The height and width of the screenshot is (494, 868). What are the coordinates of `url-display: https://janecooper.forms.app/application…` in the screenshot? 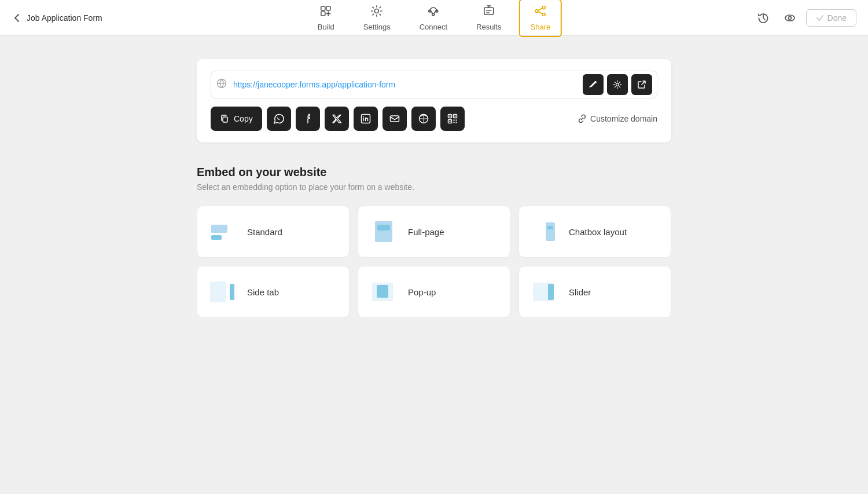 It's located at (405, 85).